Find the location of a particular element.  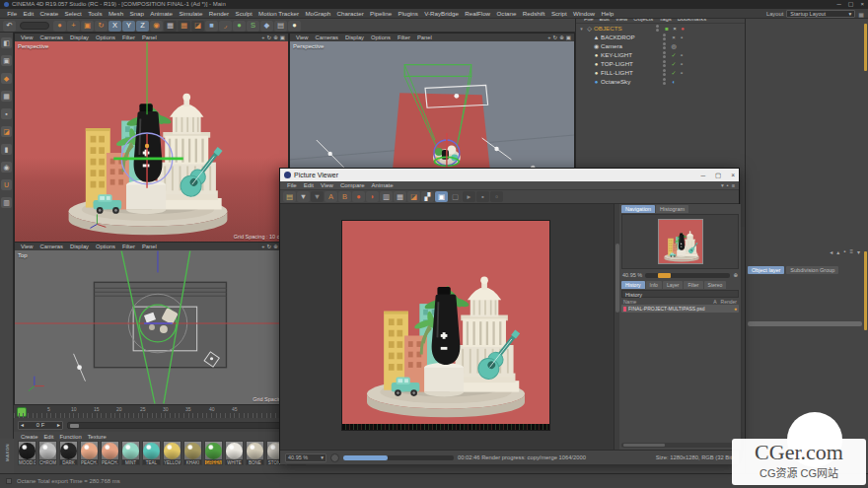

rendered-image is located at coordinates (446, 325).